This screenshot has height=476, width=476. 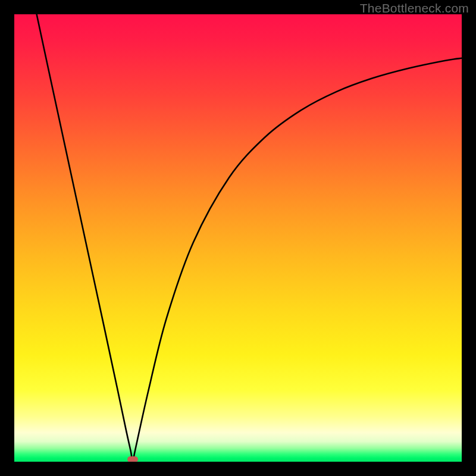 What do you see at coordinates (414, 8) in the screenshot?
I see `watermark-text: TheBottleneck.com` at bounding box center [414, 8].